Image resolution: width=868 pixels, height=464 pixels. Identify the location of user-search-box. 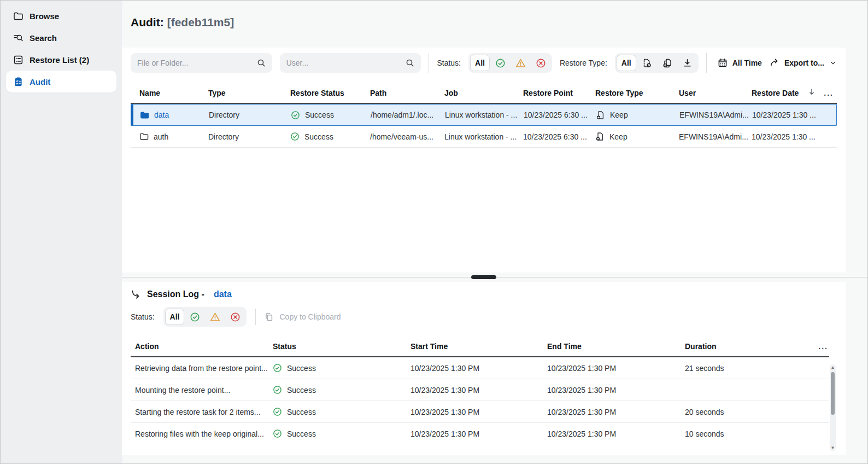
(351, 63).